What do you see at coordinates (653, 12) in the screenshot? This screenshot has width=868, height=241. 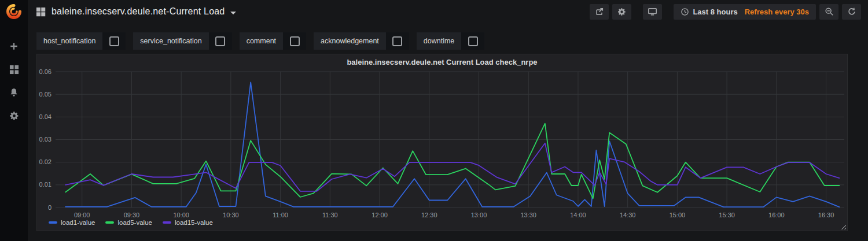 I see `tv-mode-button` at bounding box center [653, 12].